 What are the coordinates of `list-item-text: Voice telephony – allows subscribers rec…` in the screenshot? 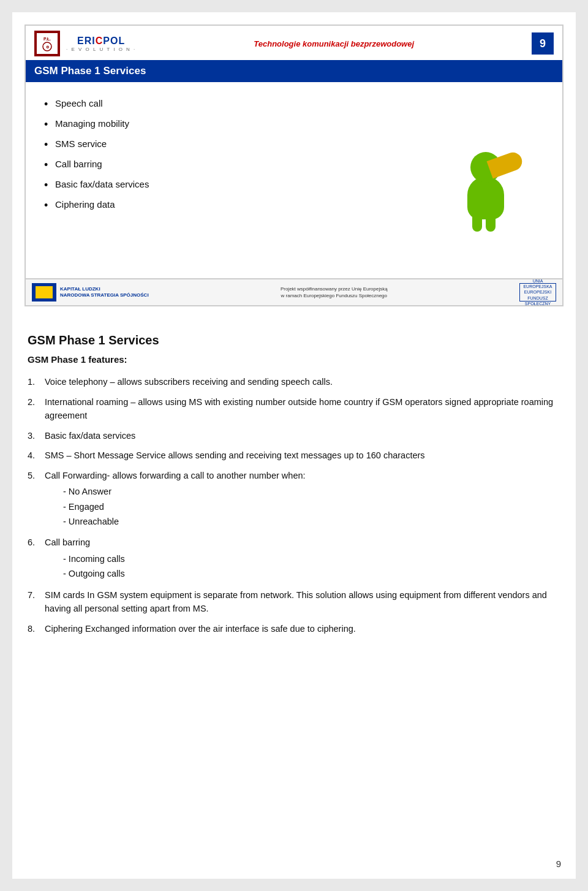 It's located at (303, 382).